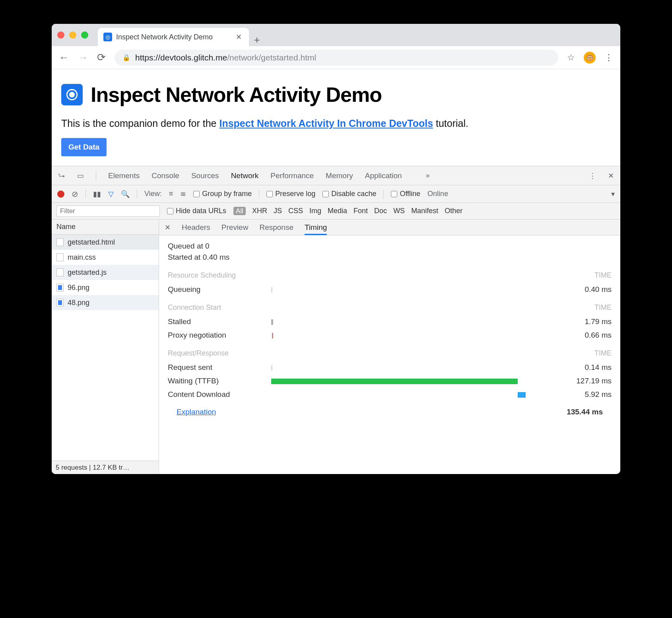 Image resolution: width=672 pixels, height=618 pixels. What do you see at coordinates (349, 194) in the screenshot?
I see `disable-cache-checkbox: Disable cache` at bounding box center [349, 194].